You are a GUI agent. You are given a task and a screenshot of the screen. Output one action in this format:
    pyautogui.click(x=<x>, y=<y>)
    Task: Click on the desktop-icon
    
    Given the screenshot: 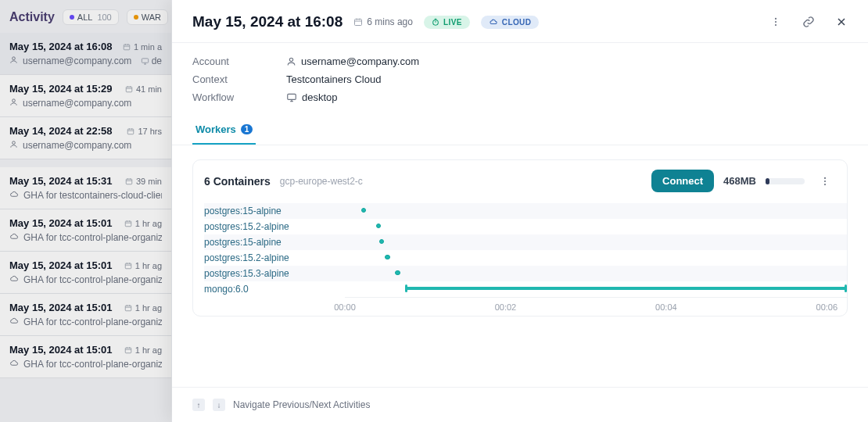 What is the action you would take?
    pyautogui.click(x=292, y=98)
    